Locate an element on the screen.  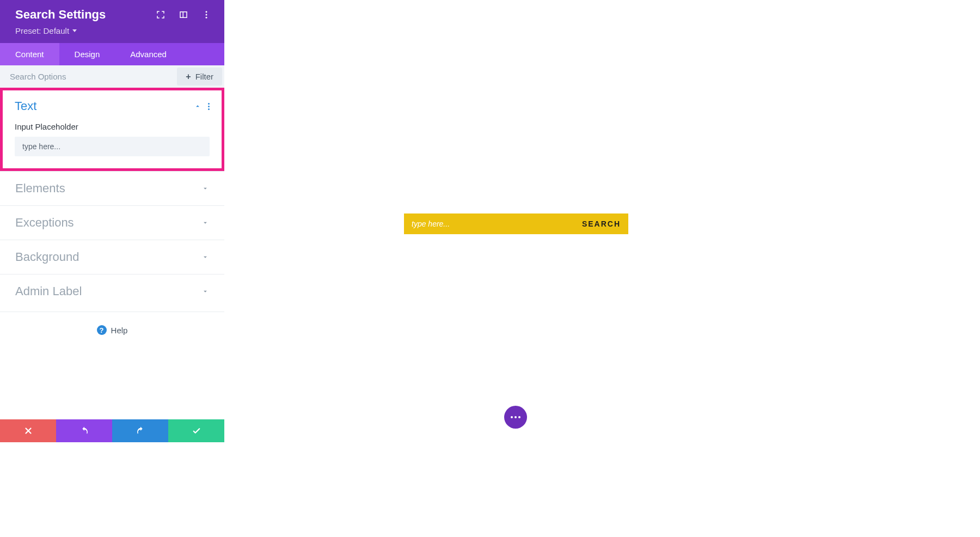
tabs: Content Design Advanced is located at coordinates (112, 54).